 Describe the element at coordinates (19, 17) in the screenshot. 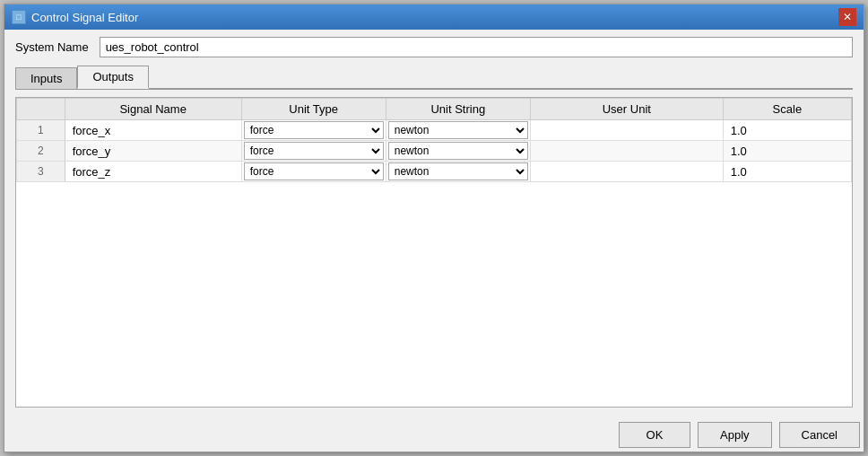

I see `dialog-icon: □` at that location.